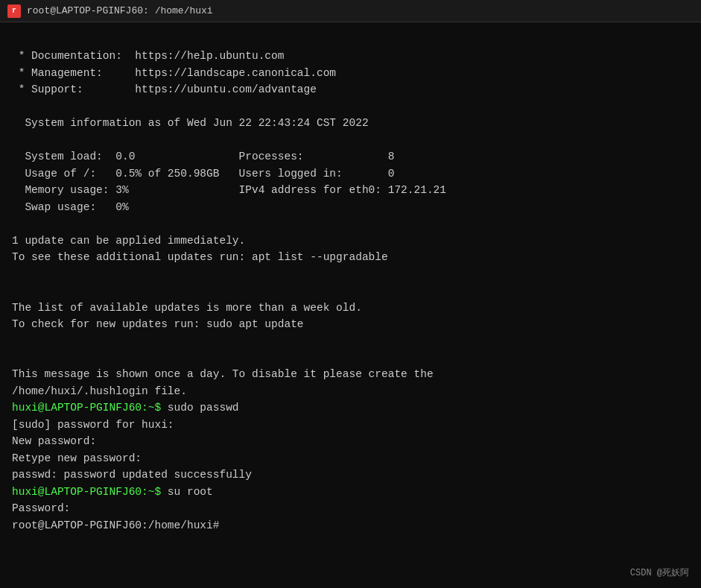 The width and height of the screenshot is (701, 588). I want to click on watermark: CSDN @死妖阿, so click(660, 572).